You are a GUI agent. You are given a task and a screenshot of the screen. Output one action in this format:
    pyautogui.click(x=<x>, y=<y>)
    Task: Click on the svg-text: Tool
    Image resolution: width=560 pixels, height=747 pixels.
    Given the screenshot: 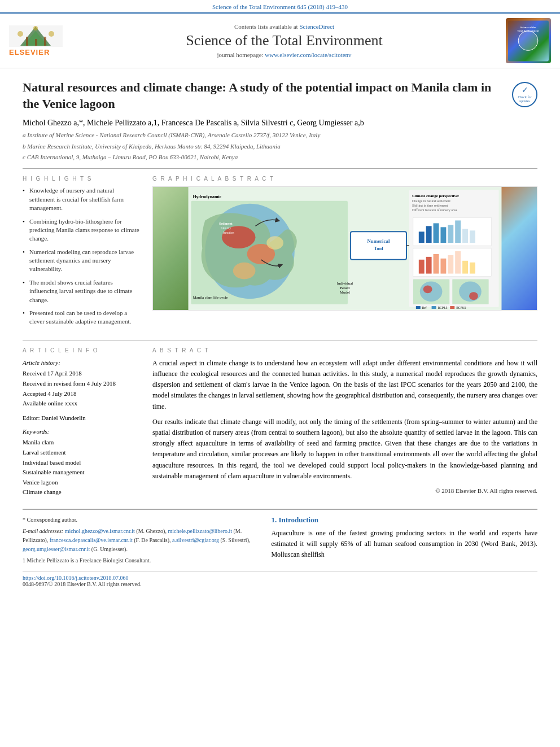 What is the action you would take?
    pyautogui.click(x=378, y=248)
    